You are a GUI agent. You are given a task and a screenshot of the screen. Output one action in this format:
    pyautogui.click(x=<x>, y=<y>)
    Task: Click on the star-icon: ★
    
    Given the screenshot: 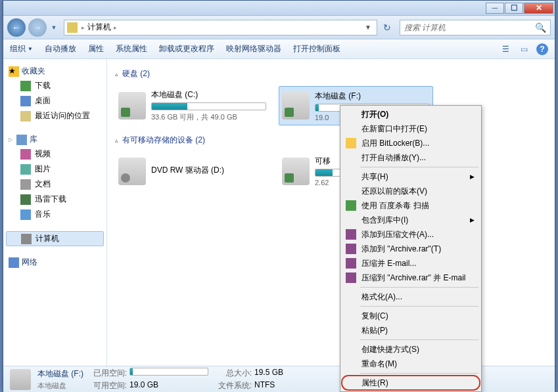 What is the action you would take?
    pyautogui.click(x=14, y=72)
    